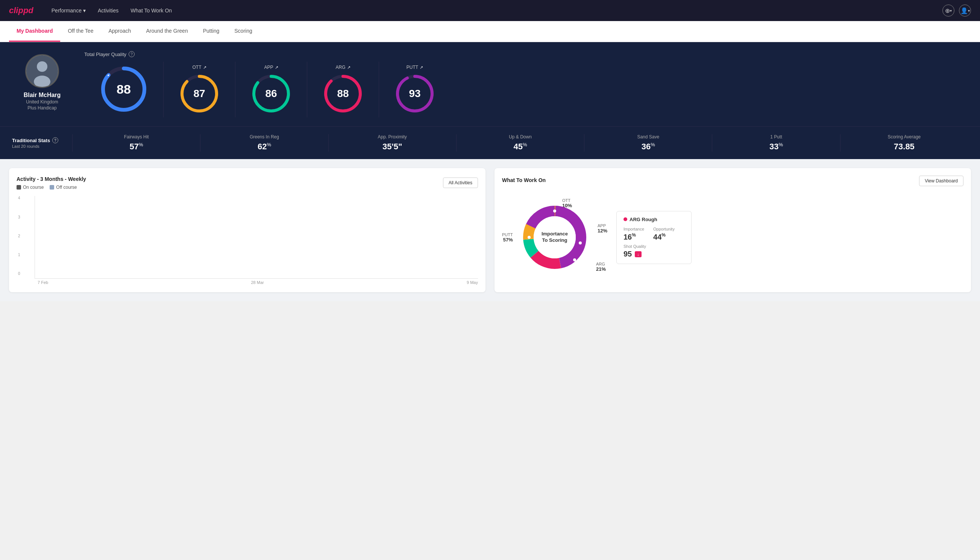 This screenshot has width=980, height=560. What do you see at coordinates (271, 94) in the screenshot?
I see `app-score-value: 86` at bounding box center [271, 94].